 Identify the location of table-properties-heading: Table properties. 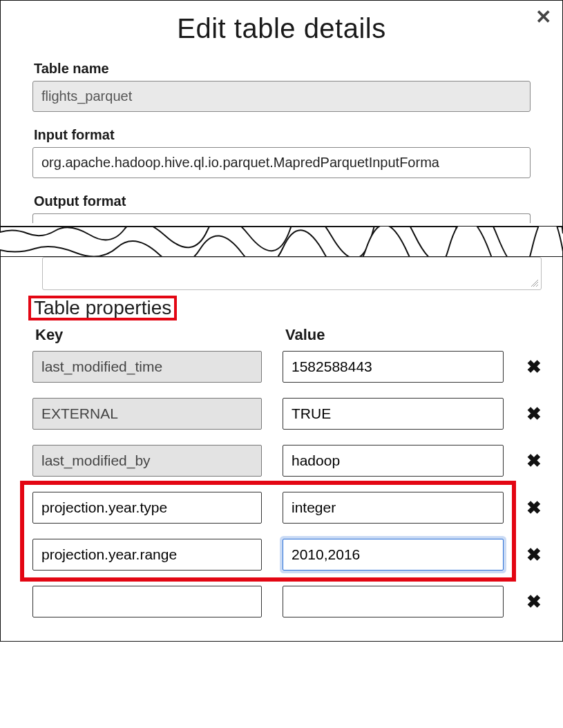
(102, 308).